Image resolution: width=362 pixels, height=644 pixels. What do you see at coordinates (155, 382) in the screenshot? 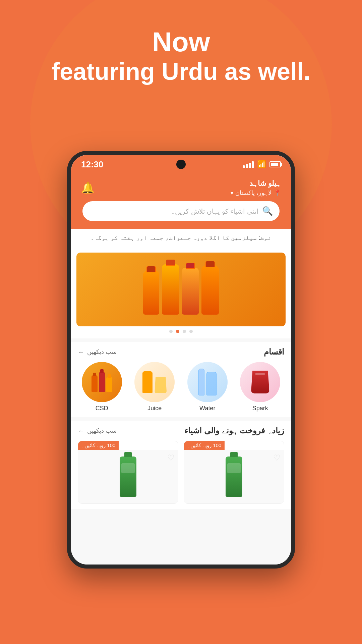
I see `category-juice-image` at bounding box center [155, 382].